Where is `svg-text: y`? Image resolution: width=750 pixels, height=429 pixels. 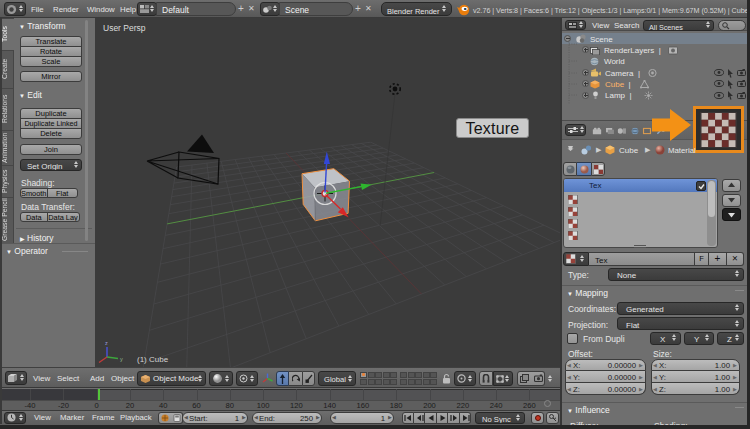 svg-text: y is located at coordinates (122, 359).